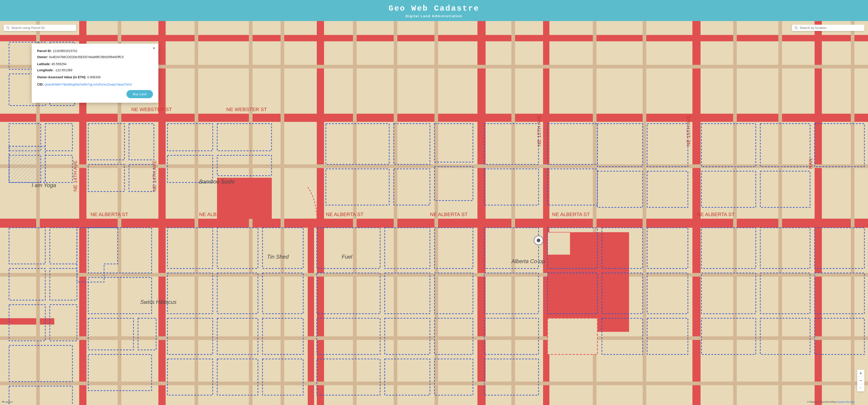 The width and height of the screenshot is (868, 405). I want to click on improve-map-link: Improve this map, so click(846, 402).